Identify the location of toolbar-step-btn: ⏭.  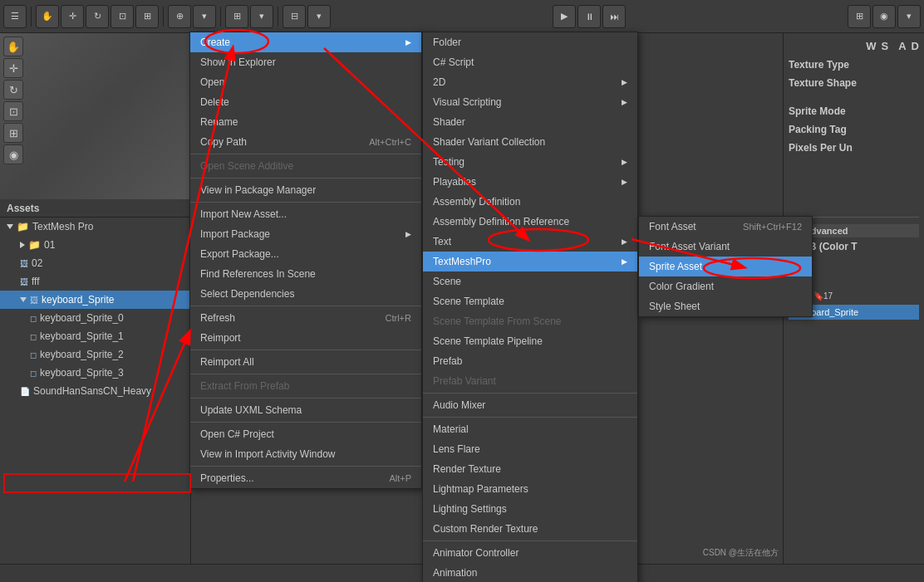
(614, 17).